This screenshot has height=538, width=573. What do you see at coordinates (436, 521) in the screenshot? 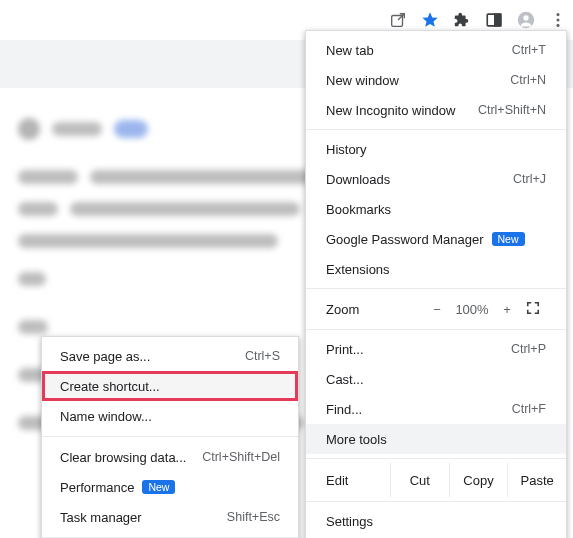
I see `menu-settings: Settings` at bounding box center [436, 521].